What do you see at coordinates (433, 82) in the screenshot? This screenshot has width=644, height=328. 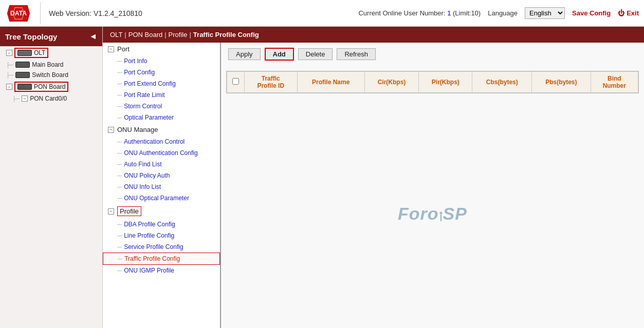 I see `config-table: TrafficProfile ID Profile Name Cir(Kbps)…` at bounding box center [433, 82].